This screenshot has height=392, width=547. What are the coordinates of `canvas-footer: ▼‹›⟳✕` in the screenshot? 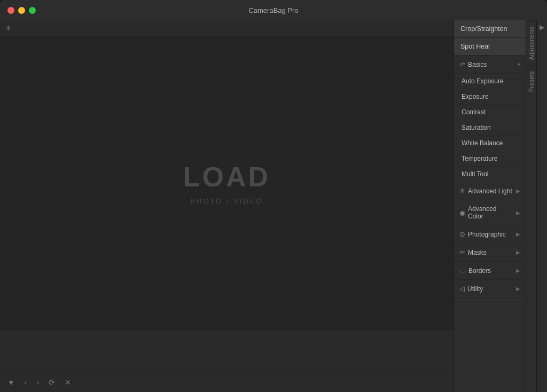 It's located at (226, 382).